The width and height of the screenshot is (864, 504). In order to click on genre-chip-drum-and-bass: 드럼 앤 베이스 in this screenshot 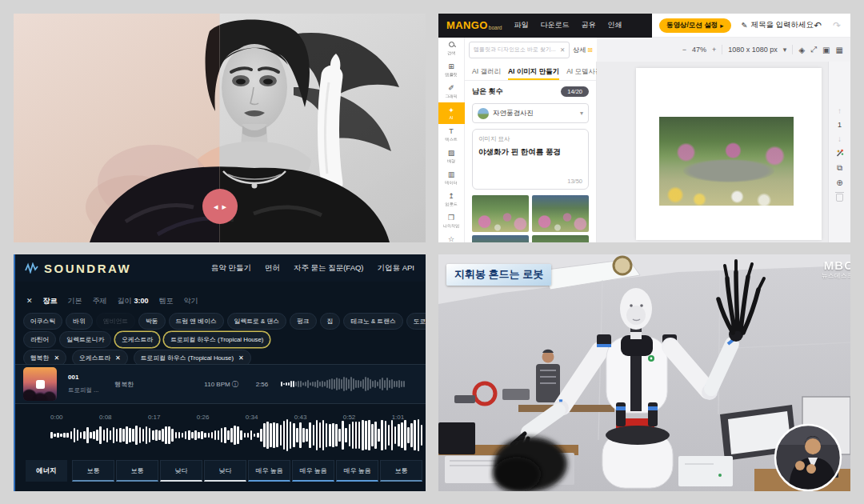, I will do `click(197, 322)`.